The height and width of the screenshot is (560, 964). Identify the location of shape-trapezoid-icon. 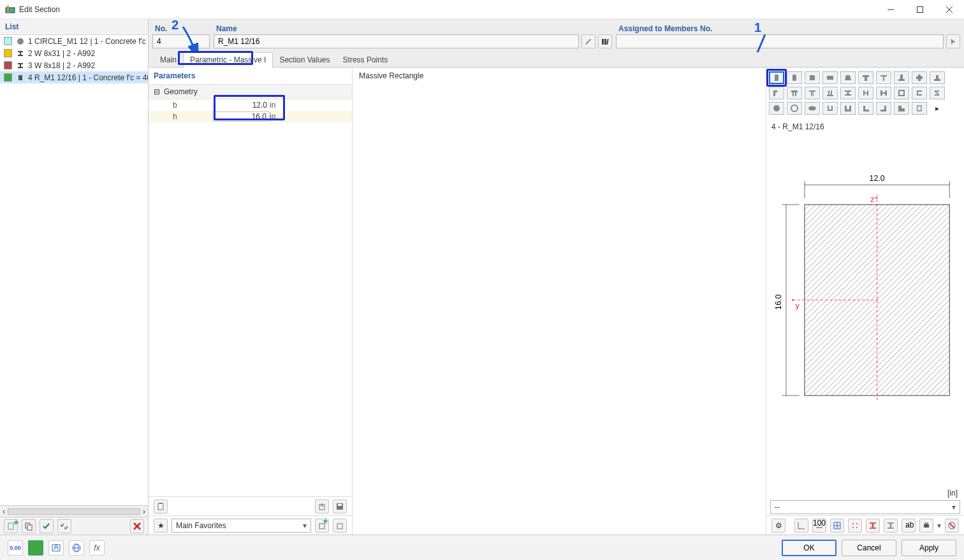
(848, 78).